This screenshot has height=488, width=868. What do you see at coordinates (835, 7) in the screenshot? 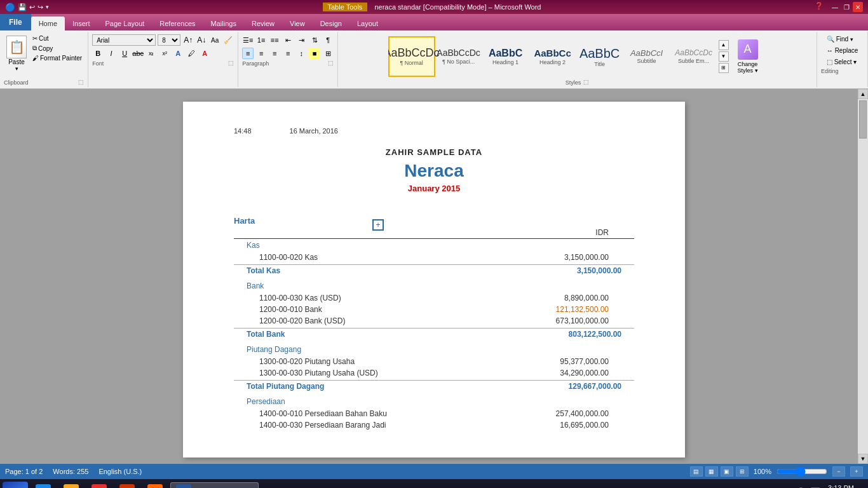
I see `minimize-button: —` at bounding box center [835, 7].